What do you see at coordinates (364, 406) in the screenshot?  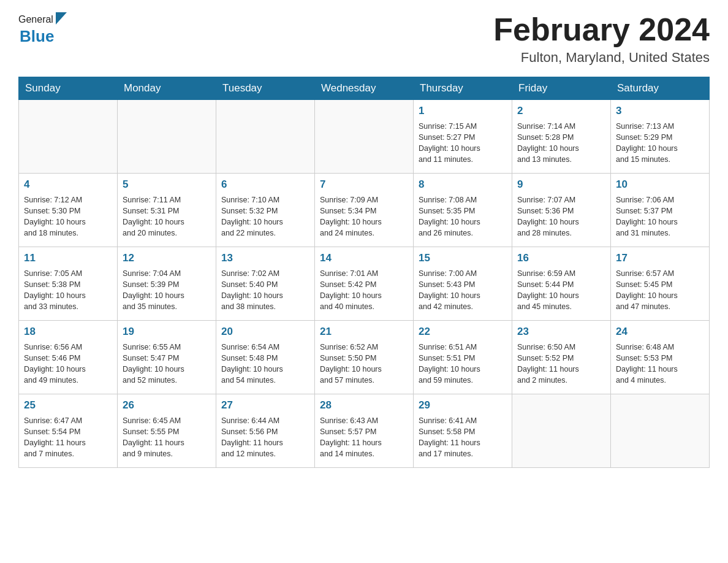 I see `day-number: 28` at bounding box center [364, 406].